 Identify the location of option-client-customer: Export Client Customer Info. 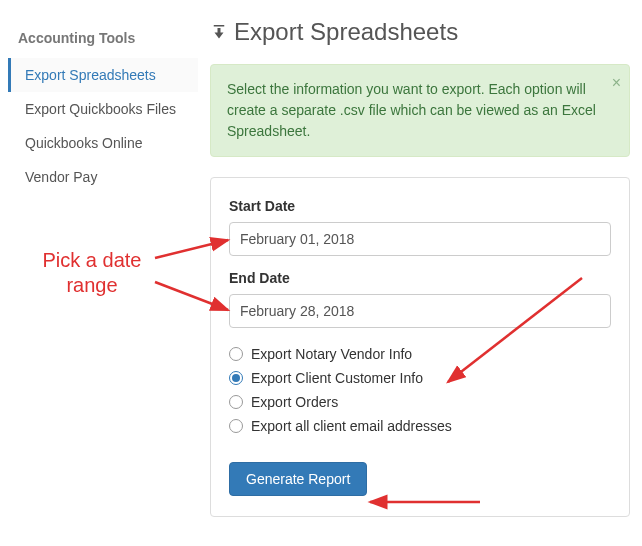
(420, 378).